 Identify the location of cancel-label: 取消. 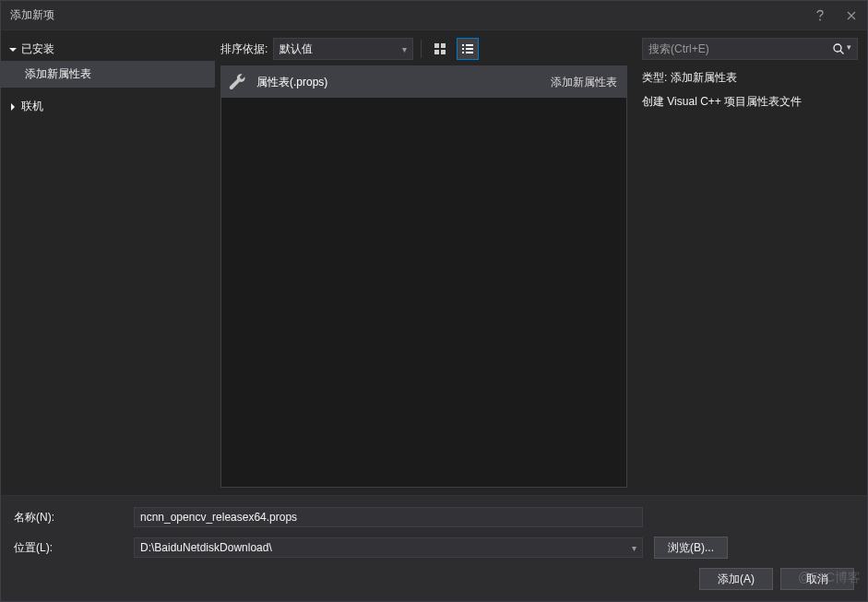
(817, 579).